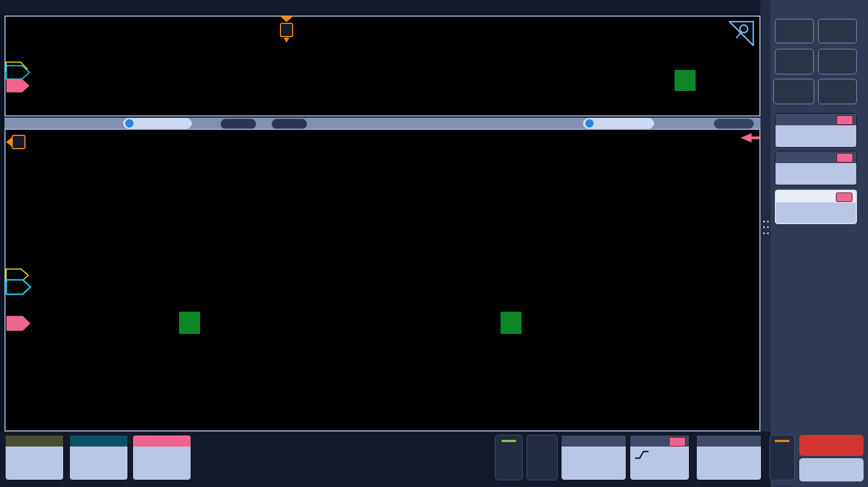  What do you see at coordinates (794, 62) in the screenshot?
I see `search-button` at bounding box center [794, 62].